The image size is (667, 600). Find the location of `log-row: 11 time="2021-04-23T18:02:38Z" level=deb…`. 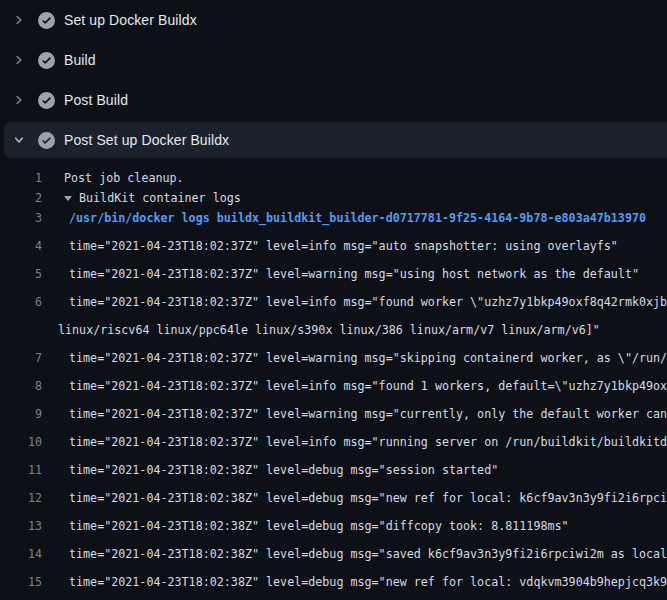

log-row: 11 time="2021-04-23T18:02:38Z" level=deb… is located at coordinates (334, 466).